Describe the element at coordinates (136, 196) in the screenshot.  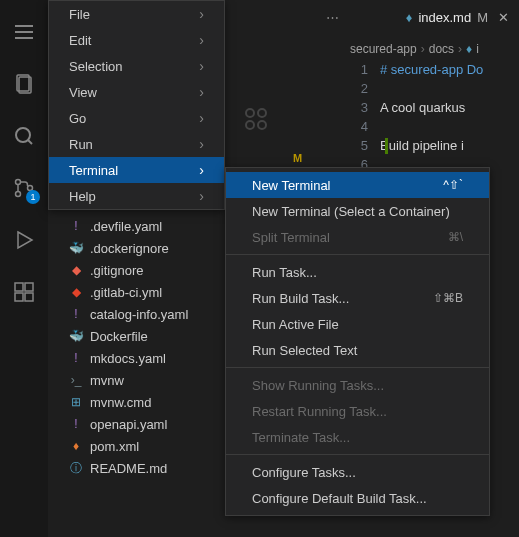
I see `menu-help: Help›` at that location.